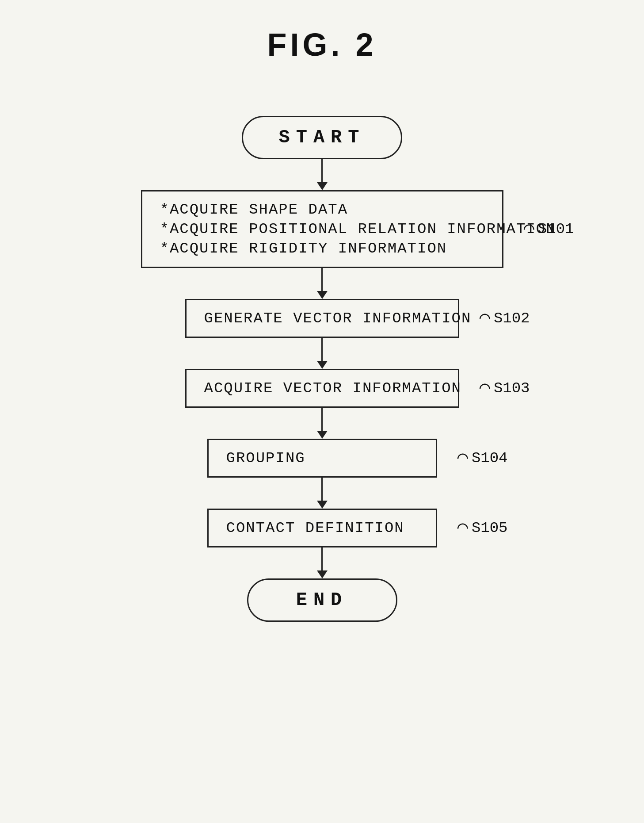 The height and width of the screenshot is (823, 644). What do you see at coordinates (322, 229) in the screenshot?
I see `step-s101: *ACQUIRE SHAPE DATA *ACQUIRE POSITIONAL …` at bounding box center [322, 229].